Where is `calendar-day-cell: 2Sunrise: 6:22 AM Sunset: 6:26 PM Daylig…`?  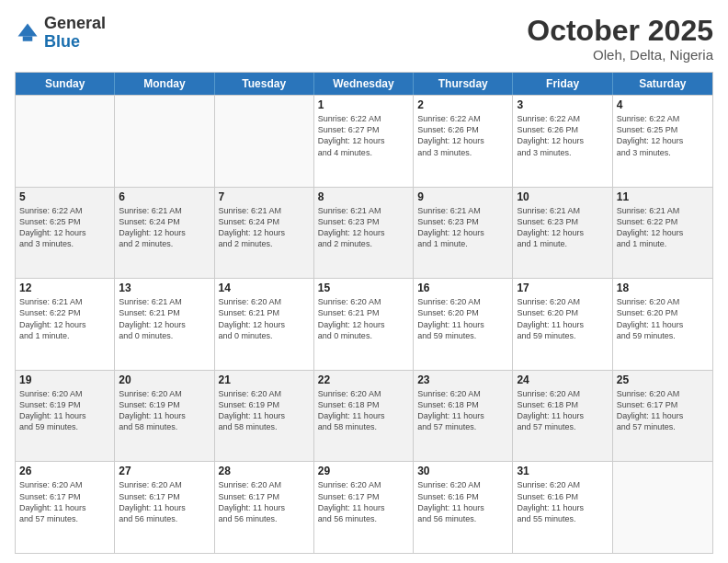 calendar-day-cell: 2Sunrise: 6:22 AM Sunset: 6:26 PM Daylig… is located at coordinates (463, 142).